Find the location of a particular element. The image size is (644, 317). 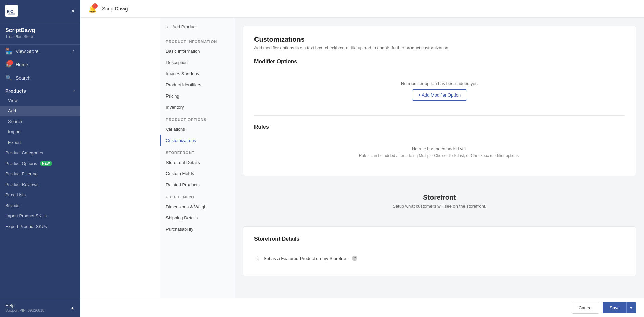

sec-nav-purchasability: Purchasability is located at coordinates (198, 229).